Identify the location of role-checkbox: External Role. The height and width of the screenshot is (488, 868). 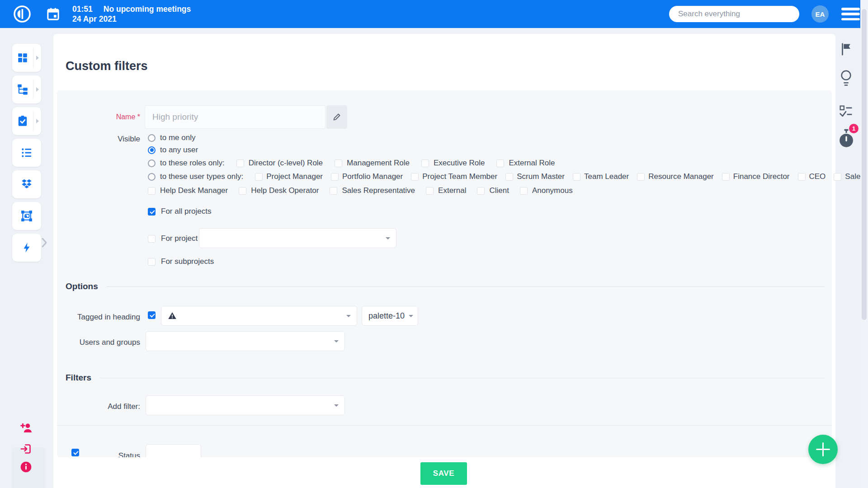
(525, 163).